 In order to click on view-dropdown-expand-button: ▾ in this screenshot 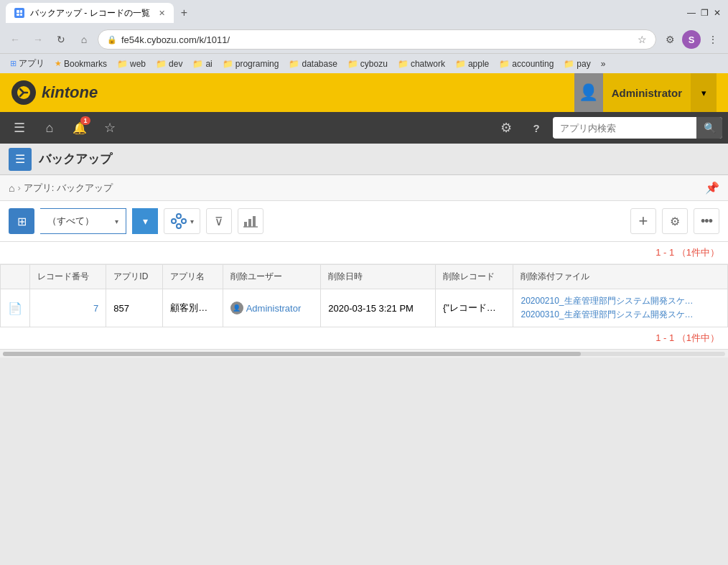, I will do `click(145, 221)`.